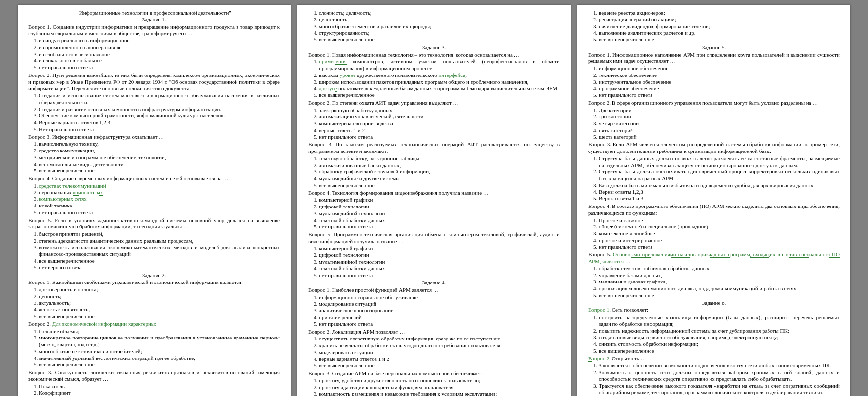  Describe the element at coordinates (154, 390) in the screenshot. I see `answer-list: ПоказательКоэффициентСтавкуПроцентреквиз…` at that location.